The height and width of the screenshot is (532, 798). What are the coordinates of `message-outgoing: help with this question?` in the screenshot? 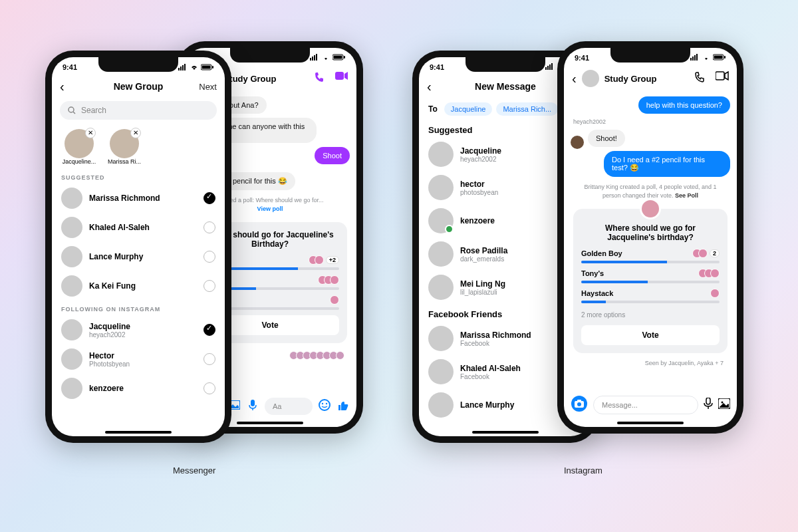 It's located at (684, 105).